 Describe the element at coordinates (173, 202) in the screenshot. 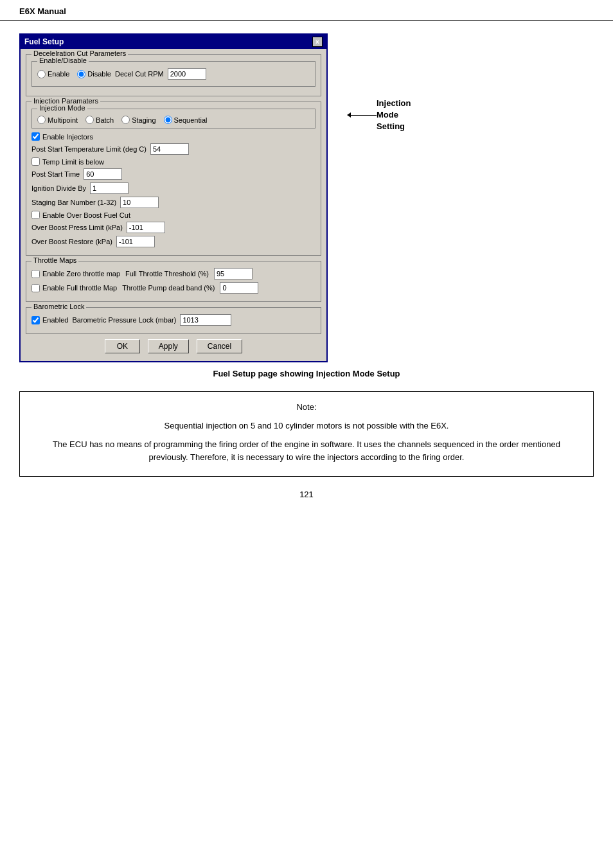

I see `staging-bar-row: Staging Bar Number (1-32)` at that location.